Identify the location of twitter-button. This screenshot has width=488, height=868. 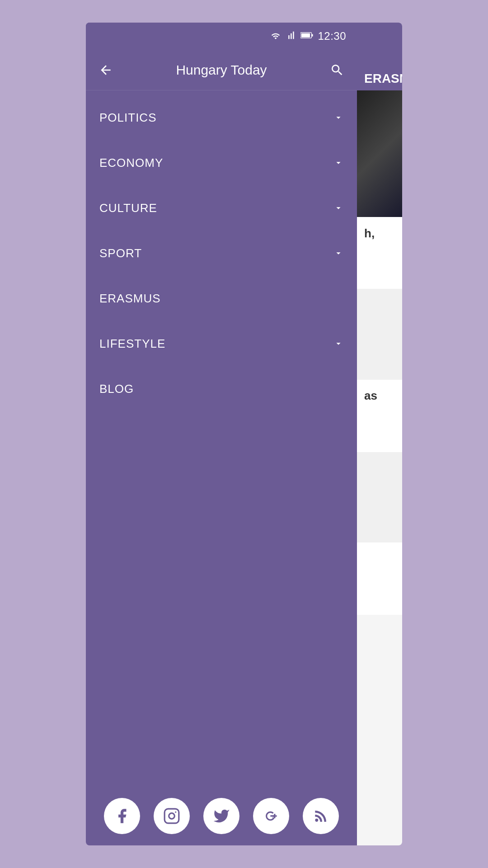
(221, 816).